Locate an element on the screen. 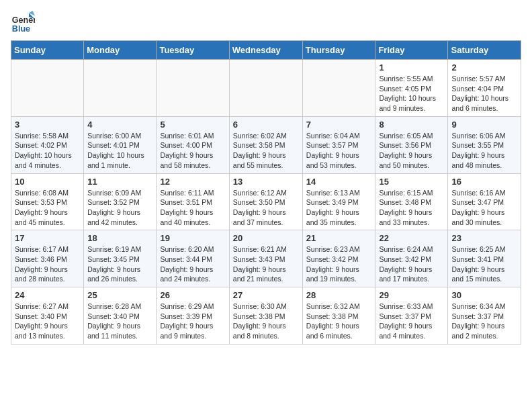 The image size is (532, 411). calendar-header-sunday: Sunday is located at coordinates (48, 50).